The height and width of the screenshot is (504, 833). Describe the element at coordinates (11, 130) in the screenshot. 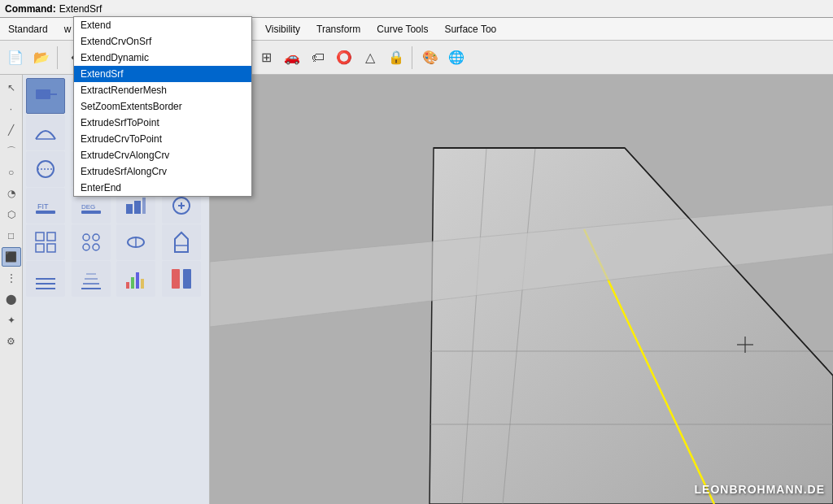

I see `sb-line: ╱` at that location.